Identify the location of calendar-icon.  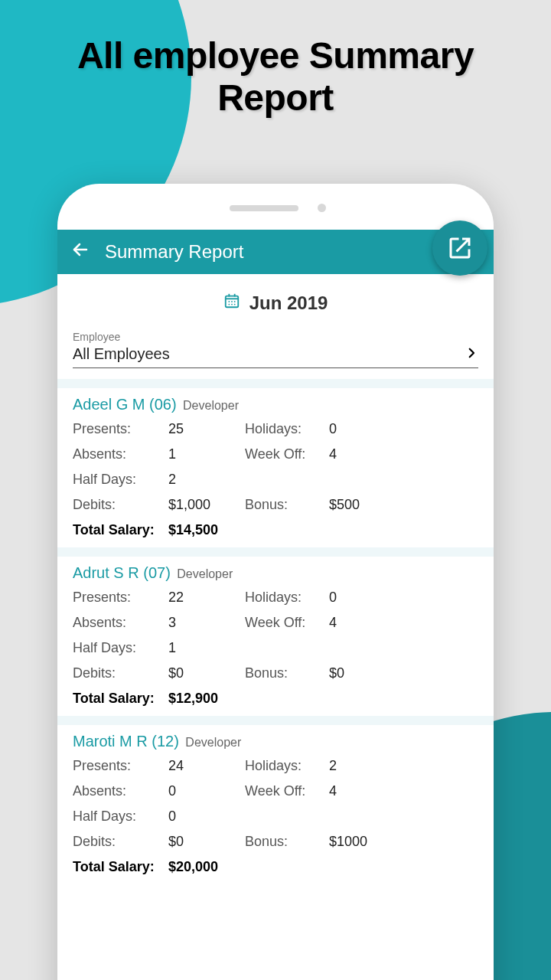
(232, 303).